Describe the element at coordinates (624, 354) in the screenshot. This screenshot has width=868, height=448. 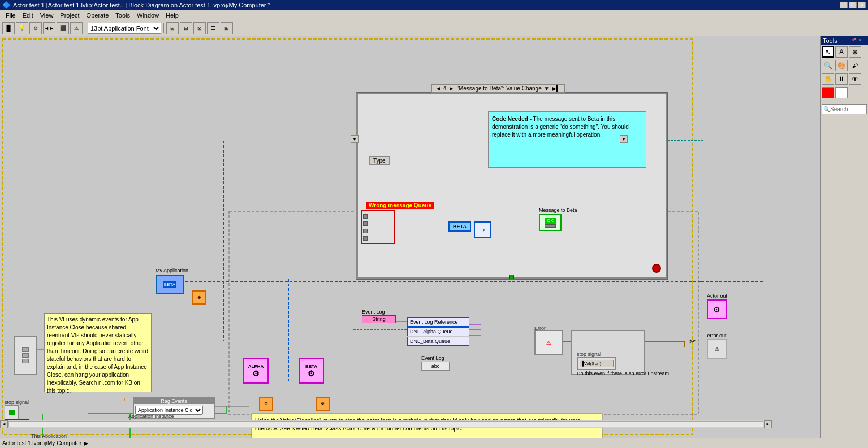
I see `stop-signal-label-right: stop signal` at that location.